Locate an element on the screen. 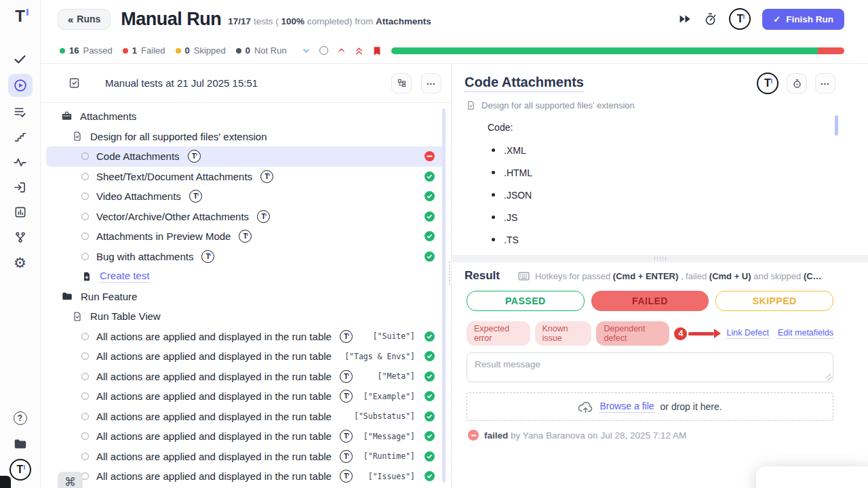 This screenshot has width=868, height=488. tree-test-row: Attachments in Preview ModeT is located at coordinates (245, 237).